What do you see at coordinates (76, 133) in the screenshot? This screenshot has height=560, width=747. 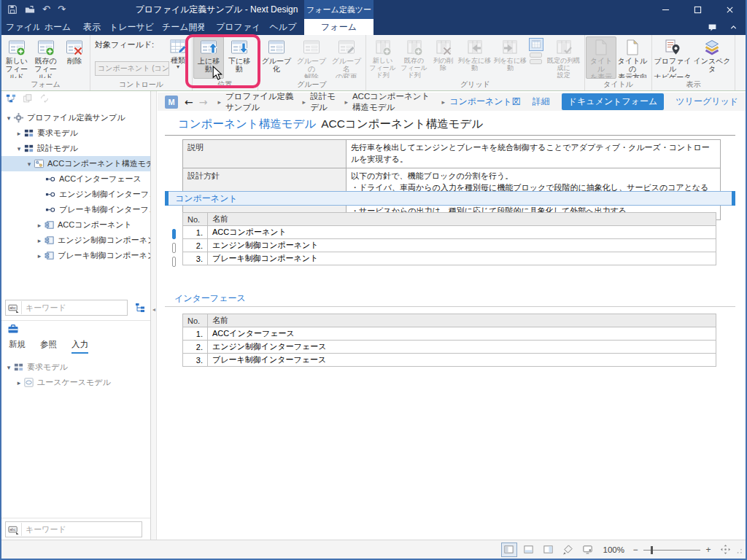 I see `tree-item: ▸ 要求モデル` at bounding box center [76, 133].